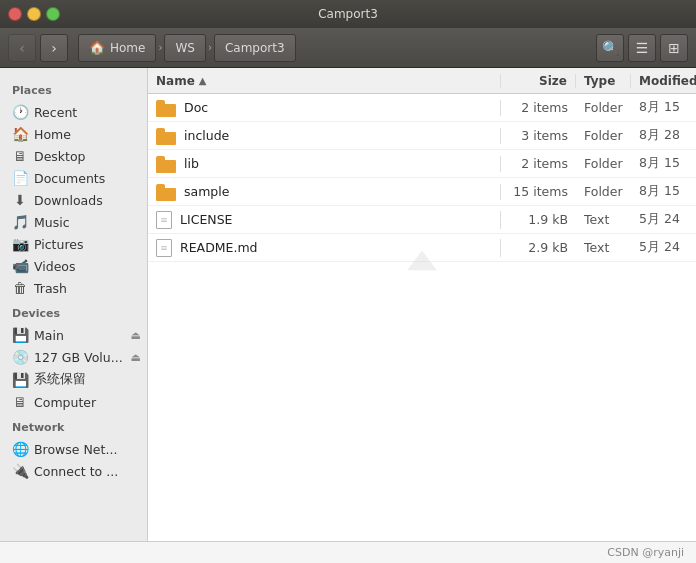  What do you see at coordinates (128, 48) in the screenshot?
I see `breadcrumb-home-label: Home` at bounding box center [128, 48].